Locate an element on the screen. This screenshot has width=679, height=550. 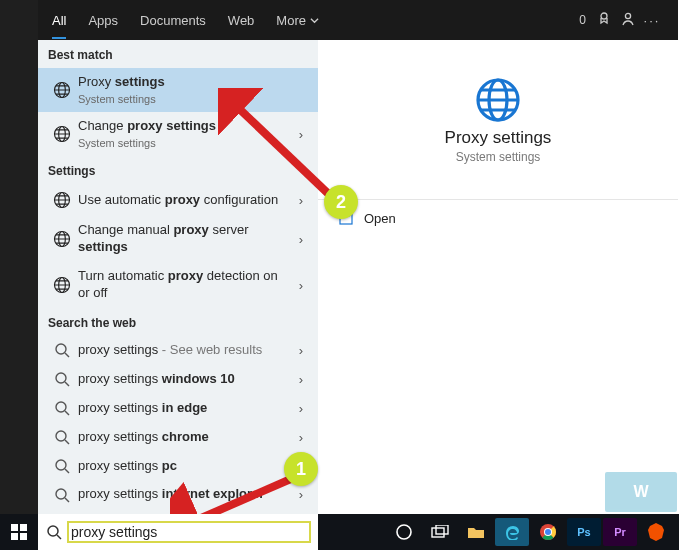
result-title: Turn automatic proxy detection on or off is located at coordinates (185, 285).